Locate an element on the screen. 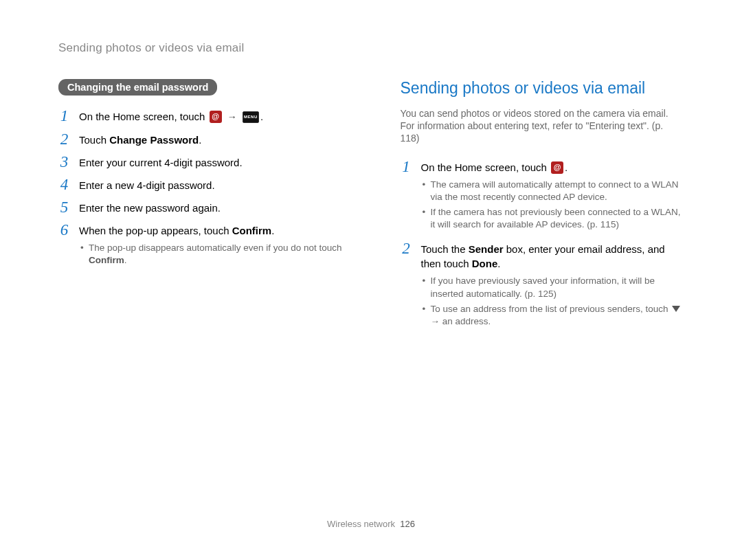 Image resolution: width=742 pixels, height=560 pixels. step-body: When the pop-up appears, touch Confirm. … is located at coordinates (210, 246).